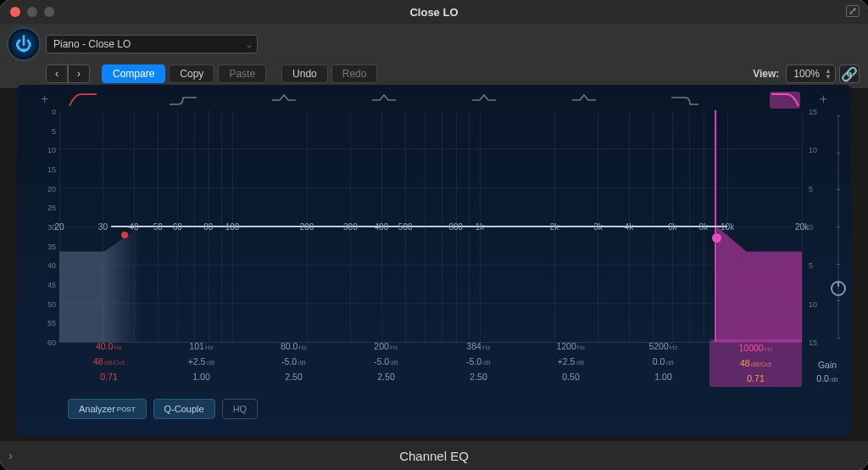 The width and height of the screenshot is (868, 470). What do you see at coordinates (79, 74) in the screenshot?
I see `next-preset-button: ›` at bounding box center [79, 74].